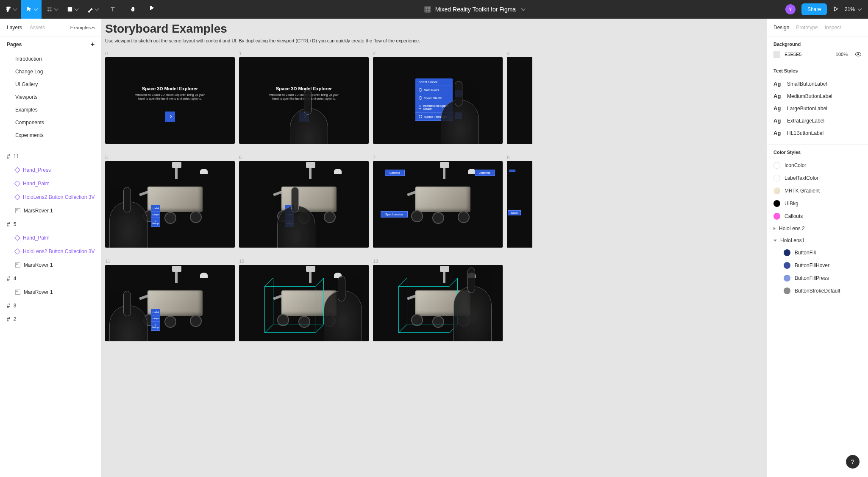 The height and width of the screenshot is (477, 868). I want to click on layer-row: #2, so click(51, 319).